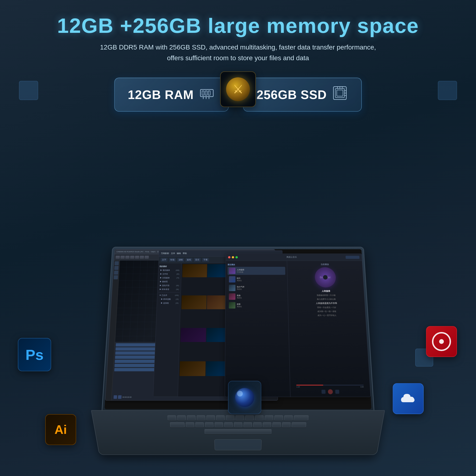  I want to click on subtitle-btn: 字幕, so click(205, 260).